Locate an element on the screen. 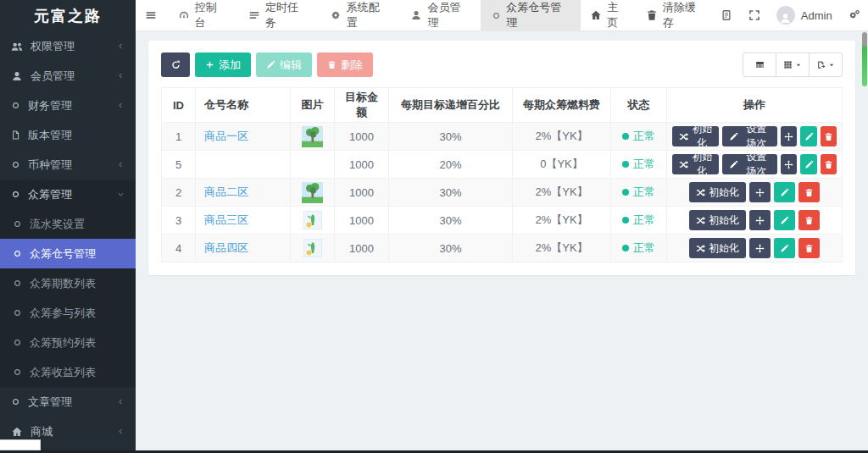 The image size is (868, 453). export-dropdown-button is located at coordinates (826, 64).